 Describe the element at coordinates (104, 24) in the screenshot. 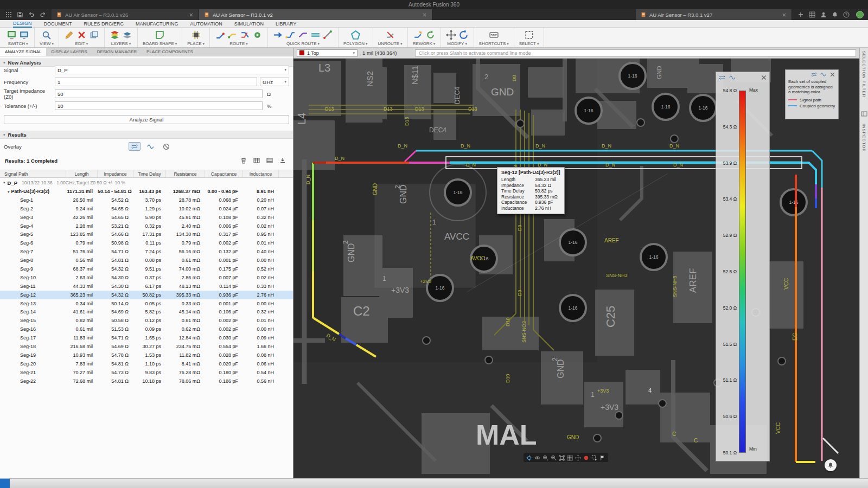

I see `menu-item-rules-drc-erc: RULES DRC/ERC` at that location.